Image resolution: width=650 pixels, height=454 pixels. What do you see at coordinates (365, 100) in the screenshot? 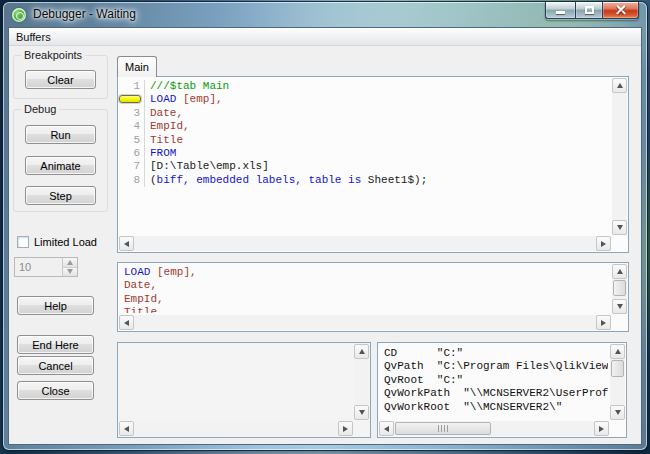
I see `code-line-current: LOAD [emp],` at bounding box center [365, 100].